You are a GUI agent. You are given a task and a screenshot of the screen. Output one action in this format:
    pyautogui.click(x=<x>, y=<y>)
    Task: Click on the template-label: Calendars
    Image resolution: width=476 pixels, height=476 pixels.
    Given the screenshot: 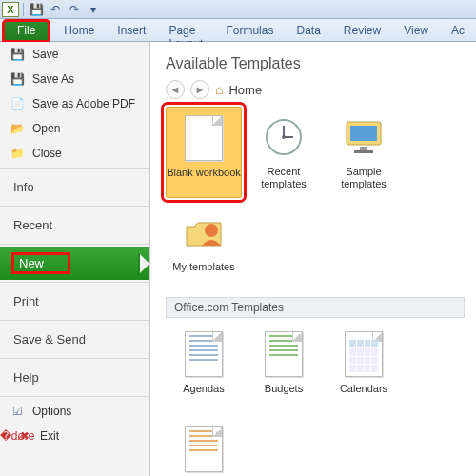 What is the action you would take?
    pyautogui.click(x=364, y=388)
    